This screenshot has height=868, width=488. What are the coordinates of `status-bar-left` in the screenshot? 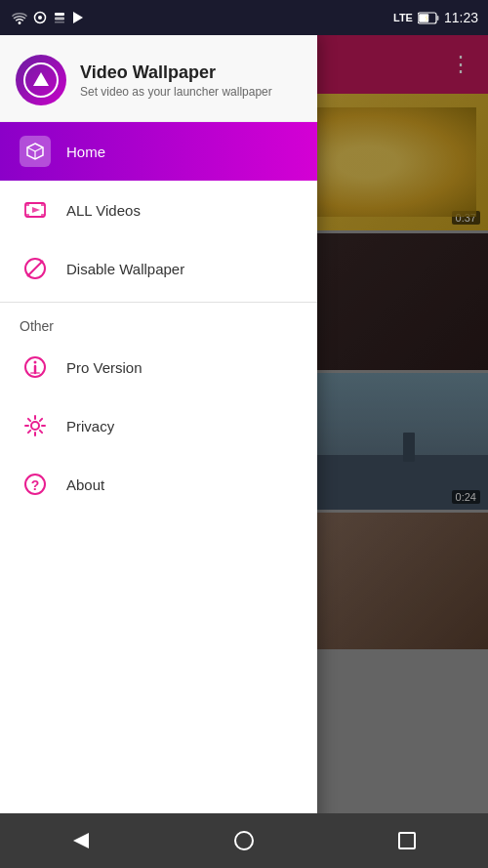 It's located at (48, 18).